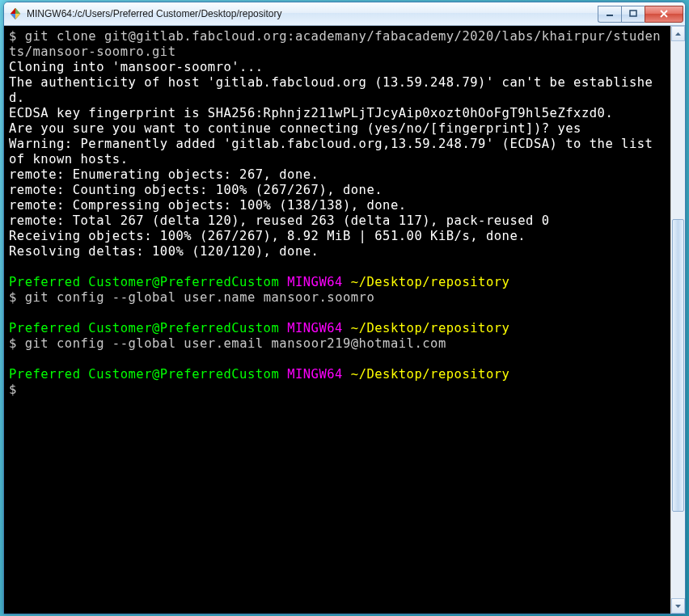  I want to click on close-button, so click(664, 15).